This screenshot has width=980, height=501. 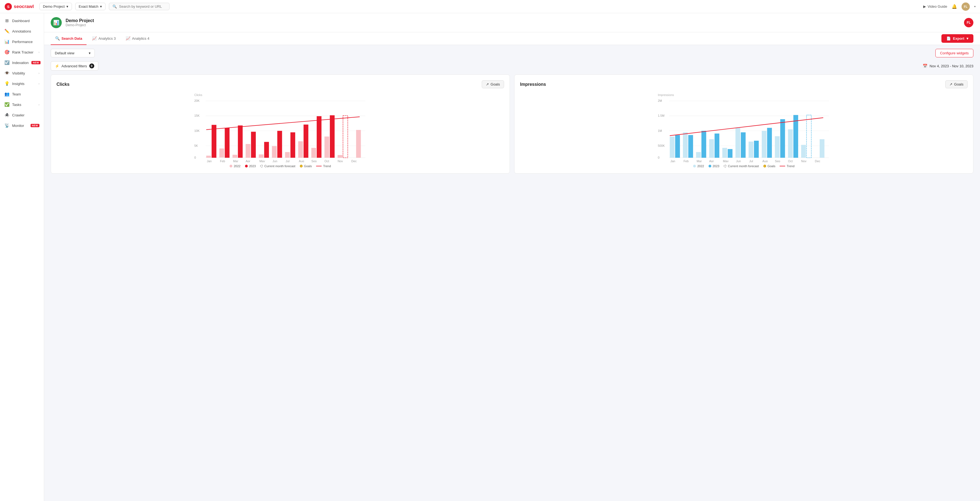 I want to click on match-dropdown: Exact Match ▾, so click(x=91, y=6).